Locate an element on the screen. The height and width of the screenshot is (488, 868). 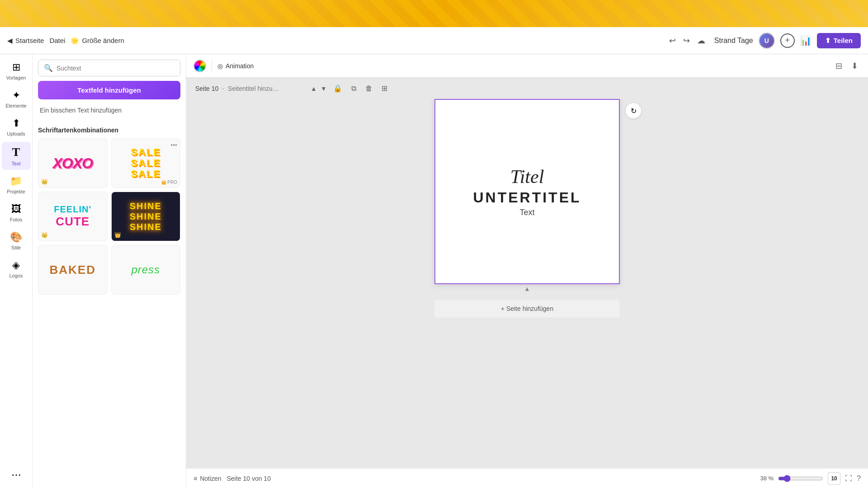
share-label: Teilen is located at coordinates (843, 41).